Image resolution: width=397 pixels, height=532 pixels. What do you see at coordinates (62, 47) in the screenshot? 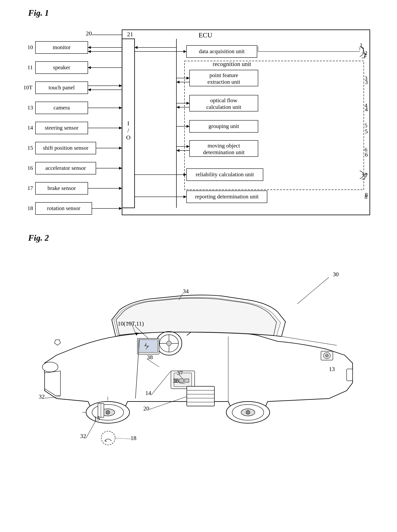
I see `svg-text: monitor` at bounding box center [62, 47].